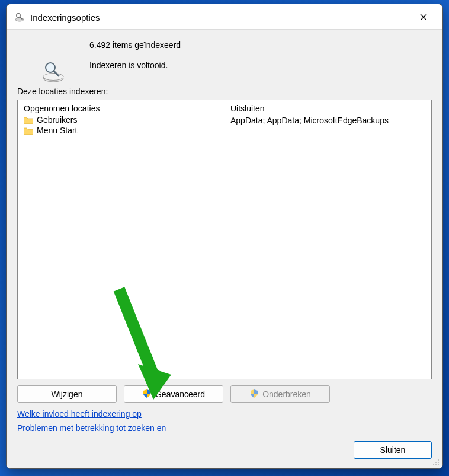 This screenshot has width=449, height=476. What do you see at coordinates (393, 450) in the screenshot?
I see `close-dialog-button: Sluiten` at bounding box center [393, 450].